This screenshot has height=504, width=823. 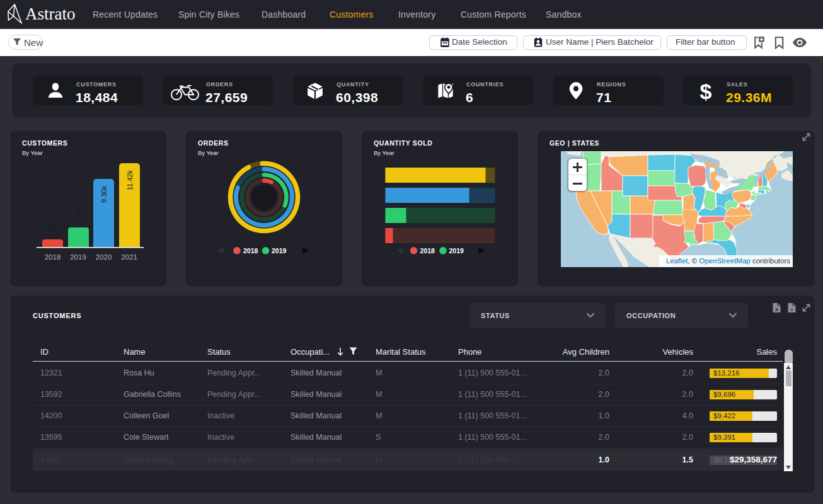 I want to click on svg-text: 11.42k, so click(x=130, y=180).